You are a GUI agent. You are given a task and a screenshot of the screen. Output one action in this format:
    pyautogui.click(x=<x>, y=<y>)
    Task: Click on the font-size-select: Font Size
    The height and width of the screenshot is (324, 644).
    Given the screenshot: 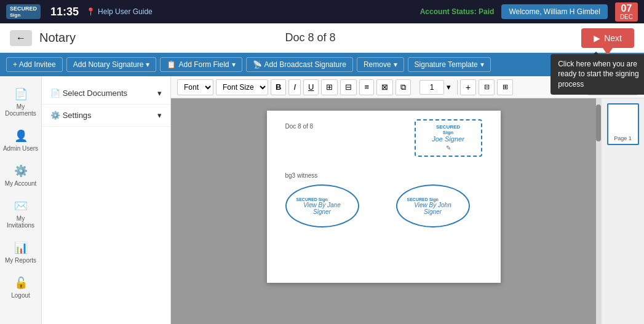 What is the action you would take?
    pyautogui.click(x=242, y=87)
    